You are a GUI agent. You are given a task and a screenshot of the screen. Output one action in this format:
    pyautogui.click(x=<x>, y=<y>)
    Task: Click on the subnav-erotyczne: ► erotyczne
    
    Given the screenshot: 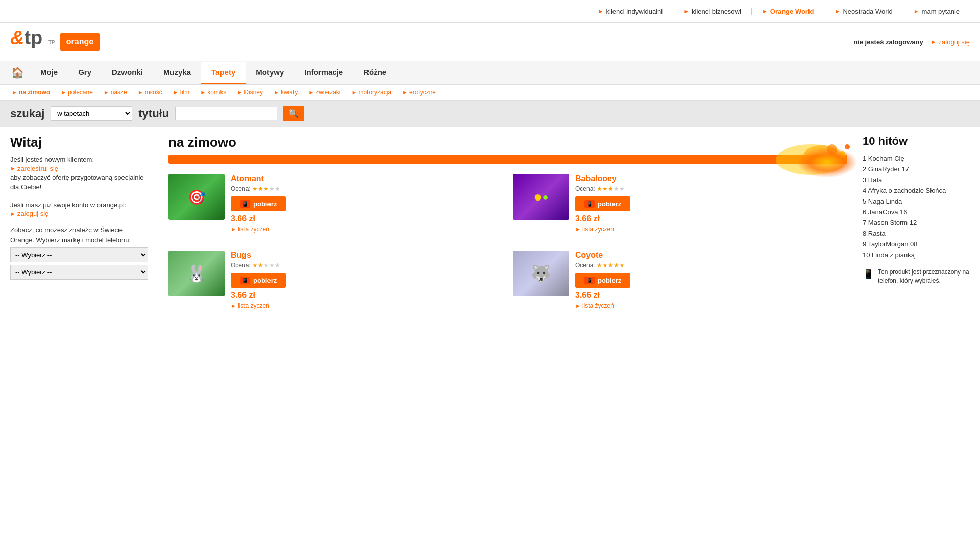 What is the action you would take?
    pyautogui.click(x=419, y=92)
    